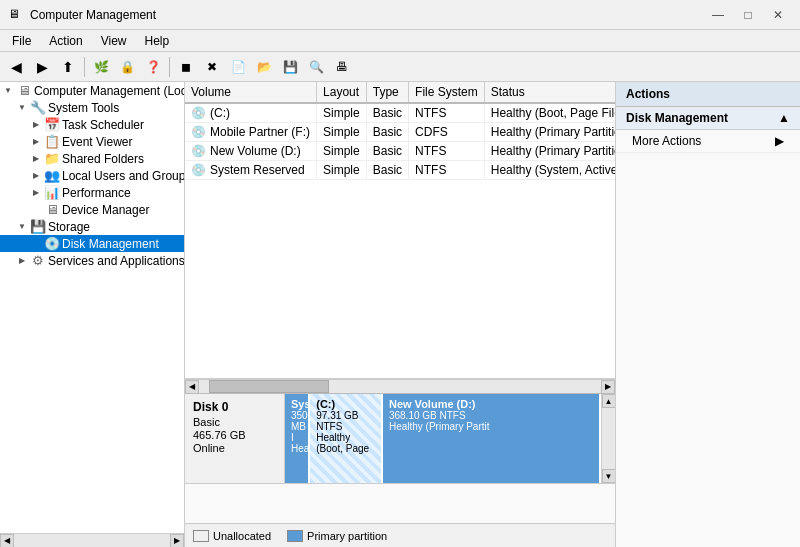 This screenshot has width=800, height=547. I want to click on disk-scroll-down: ▼, so click(609, 476).